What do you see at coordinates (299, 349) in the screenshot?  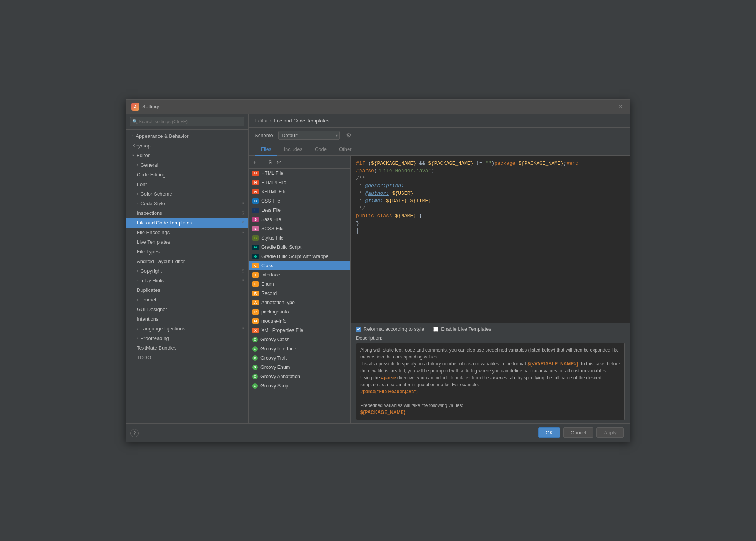 I see `list-item: G Groovy Interface` at bounding box center [299, 349].